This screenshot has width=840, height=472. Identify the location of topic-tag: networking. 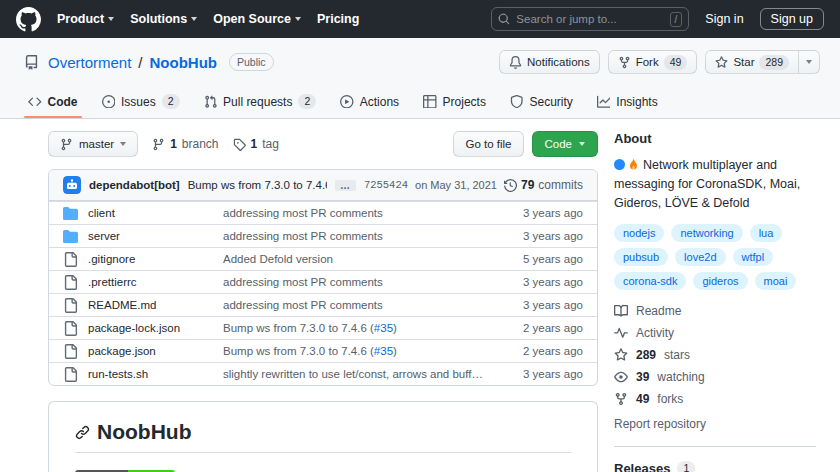
(706, 233).